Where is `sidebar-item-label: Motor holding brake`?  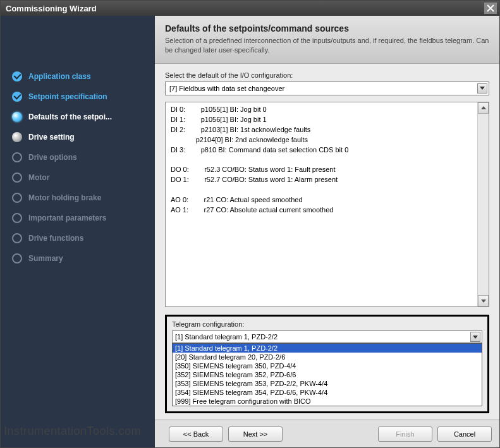
sidebar-item-label: Motor holding brake is located at coordinates (64, 198).